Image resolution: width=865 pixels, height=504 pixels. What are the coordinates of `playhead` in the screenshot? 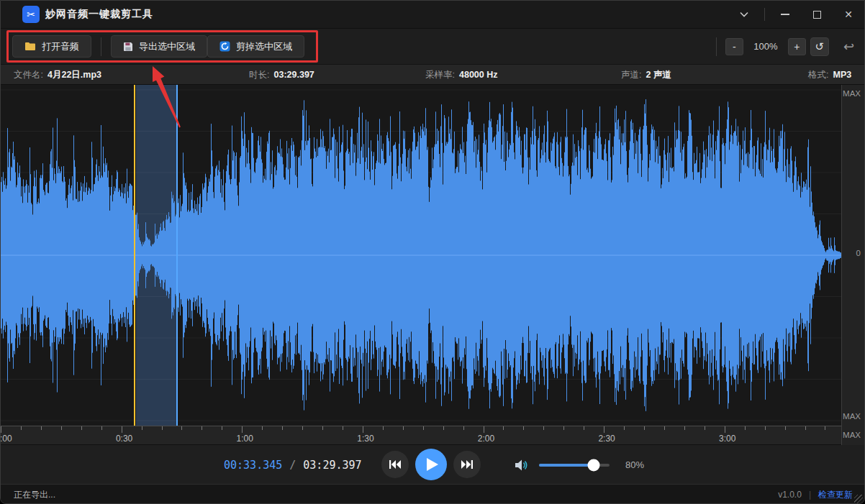 It's located at (135, 255).